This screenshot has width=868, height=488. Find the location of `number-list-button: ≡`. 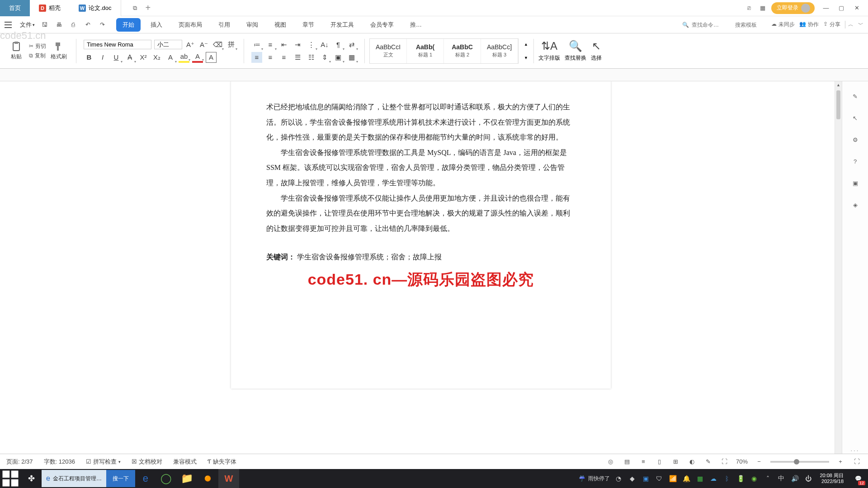

number-list-button: ≡ is located at coordinates (270, 45).